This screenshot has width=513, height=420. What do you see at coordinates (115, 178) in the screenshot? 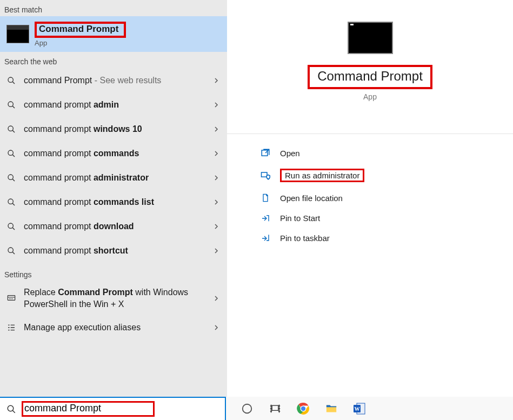
I see `web-result-label: command prompt administrator` at bounding box center [115, 178].